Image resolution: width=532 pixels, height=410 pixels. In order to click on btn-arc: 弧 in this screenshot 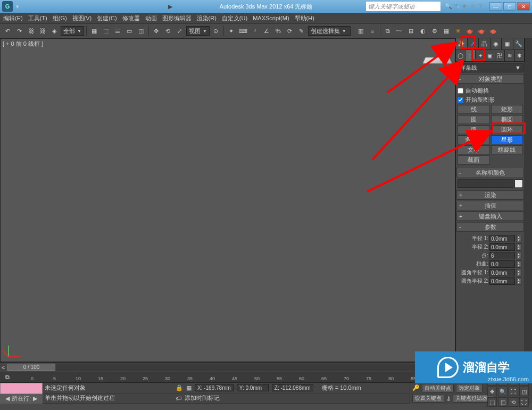, I will do `click(473, 130)`.